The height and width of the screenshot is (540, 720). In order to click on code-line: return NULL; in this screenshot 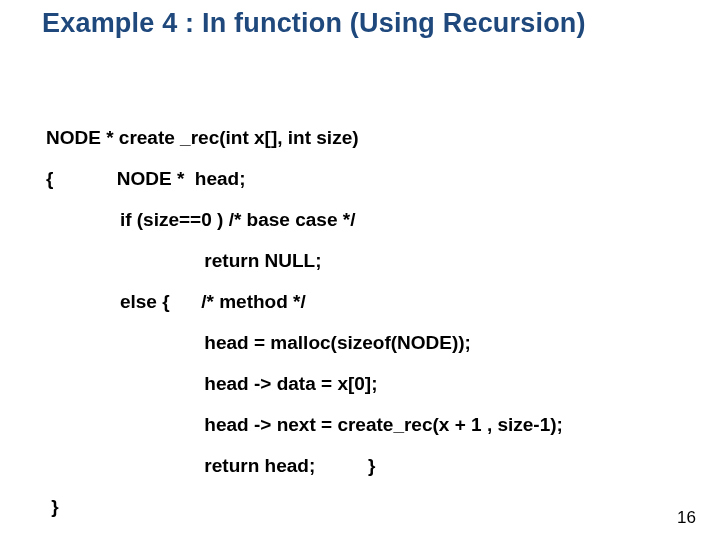, I will do `click(304, 260)`.